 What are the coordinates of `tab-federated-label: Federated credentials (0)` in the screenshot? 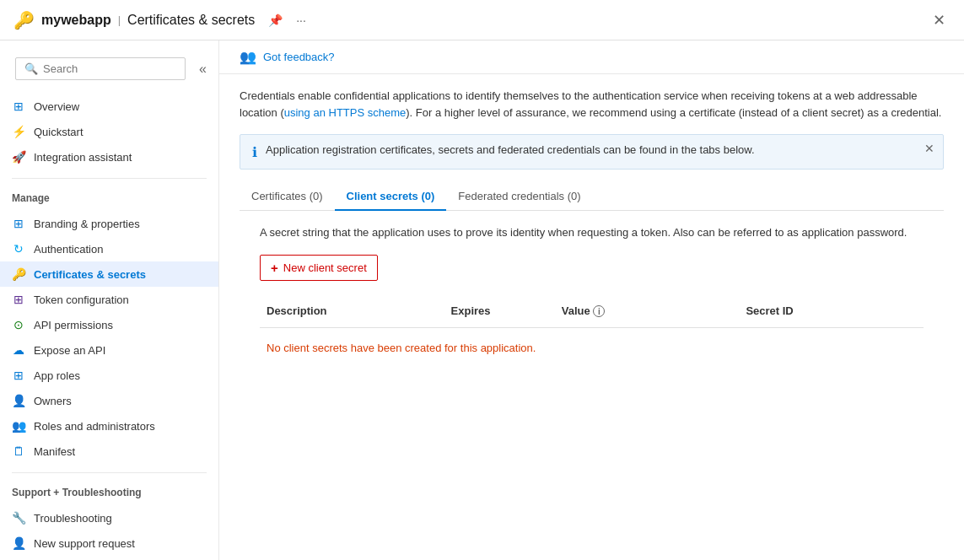 It's located at (520, 196).